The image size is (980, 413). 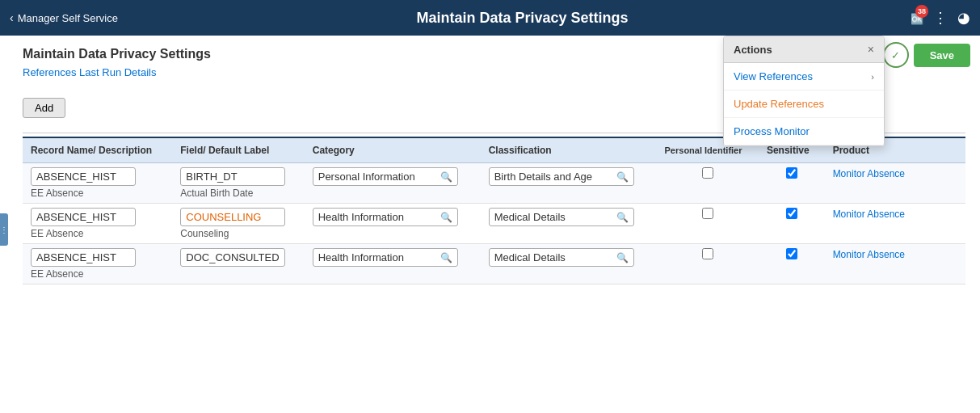 What do you see at coordinates (68, 18) in the screenshot?
I see `back-nav-label: Manager Self Service` at bounding box center [68, 18].